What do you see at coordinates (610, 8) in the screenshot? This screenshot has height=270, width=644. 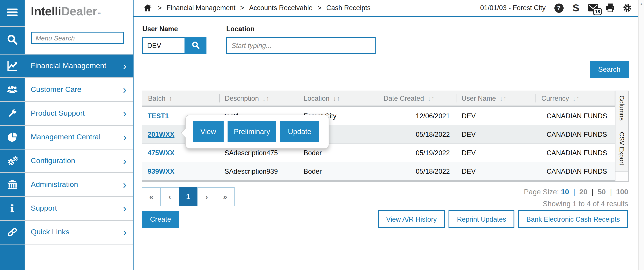 I see `print-icon` at bounding box center [610, 8].